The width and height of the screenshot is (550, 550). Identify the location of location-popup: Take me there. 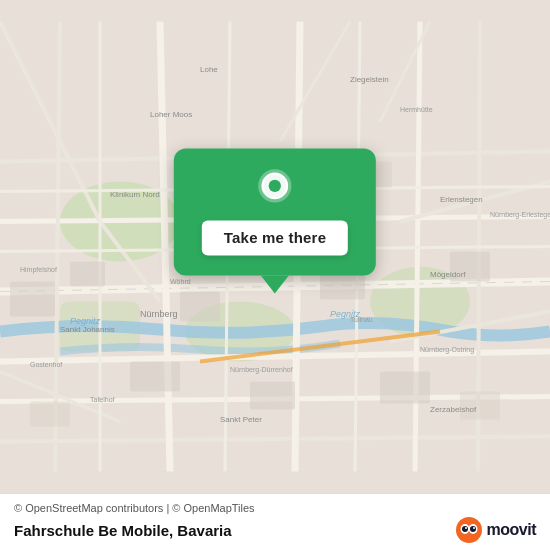
(275, 220).